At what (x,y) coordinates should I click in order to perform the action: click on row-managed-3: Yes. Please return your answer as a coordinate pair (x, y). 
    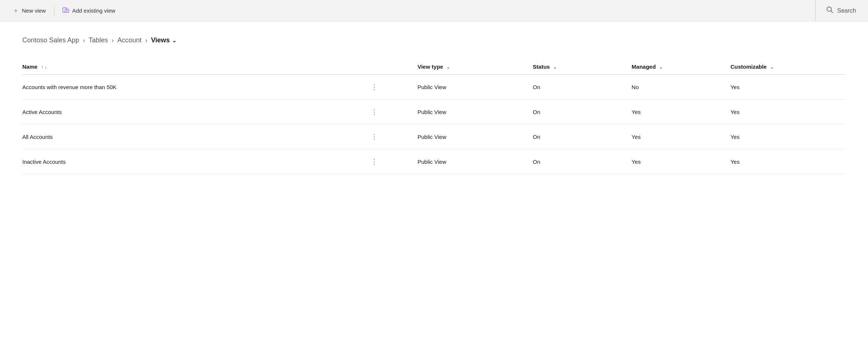
    Looking at the image, I should click on (681, 162).